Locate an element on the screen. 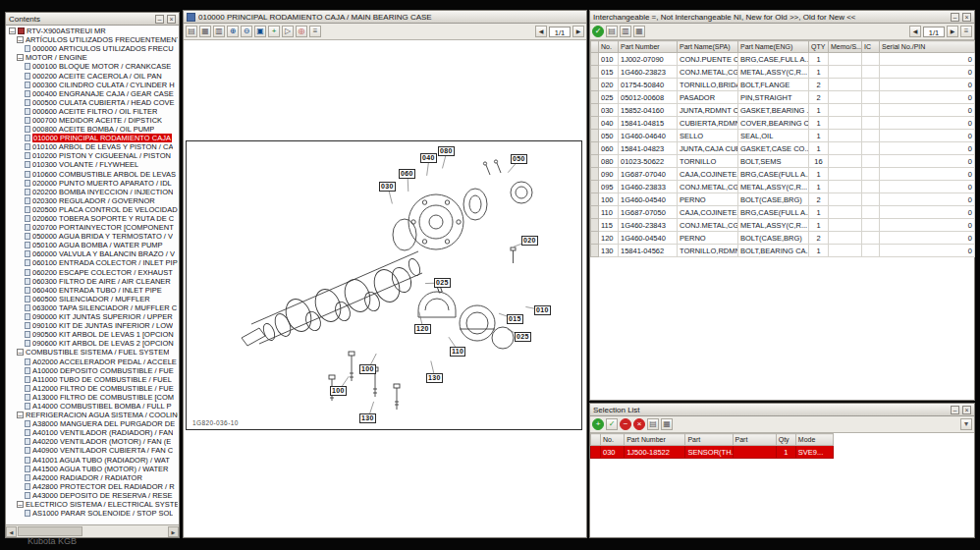 This screenshot has width=980, height=550. callout-060: 060 is located at coordinates (407, 174).